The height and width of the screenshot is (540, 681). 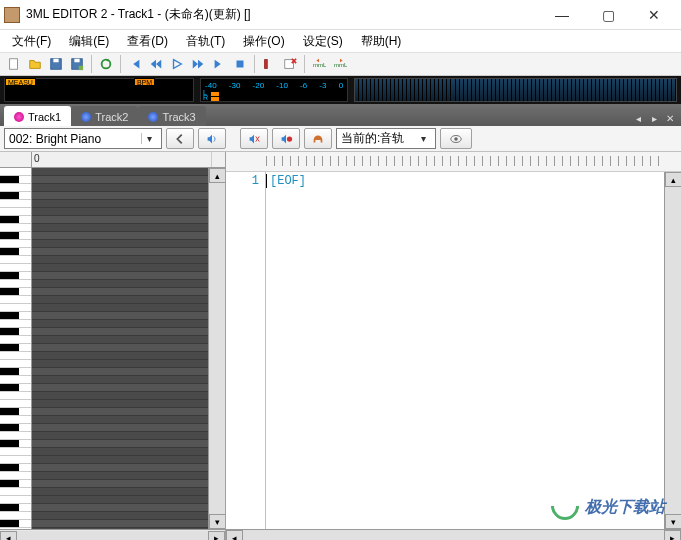 What do you see at coordinates (282, 14) in the screenshot?
I see `window-title: 3ML EDITOR 2 - Track1 - (未命名)(更新) []` at bounding box center [282, 14].